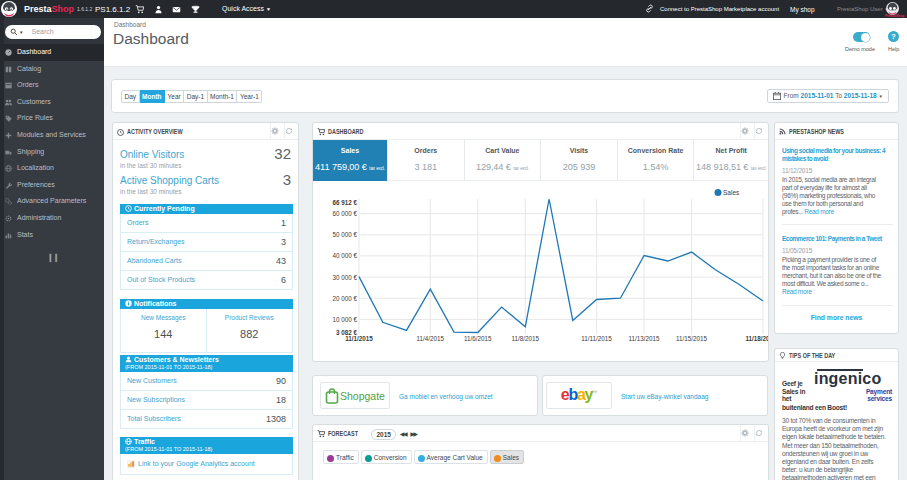 This screenshot has height=480, width=907. What do you see at coordinates (344, 298) in the screenshot?
I see `svg-text: 20 000 €` at bounding box center [344, 298].